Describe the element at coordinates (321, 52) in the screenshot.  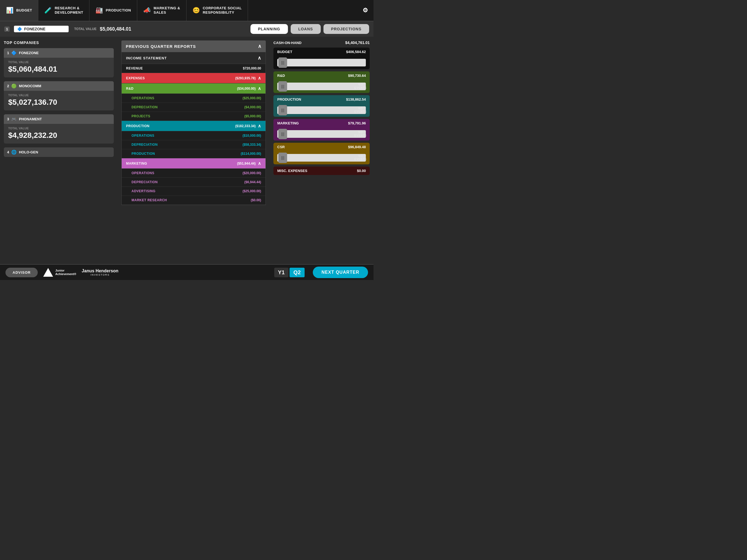
I see `budget-card-header: BUDGET $406,584.62` at that location.